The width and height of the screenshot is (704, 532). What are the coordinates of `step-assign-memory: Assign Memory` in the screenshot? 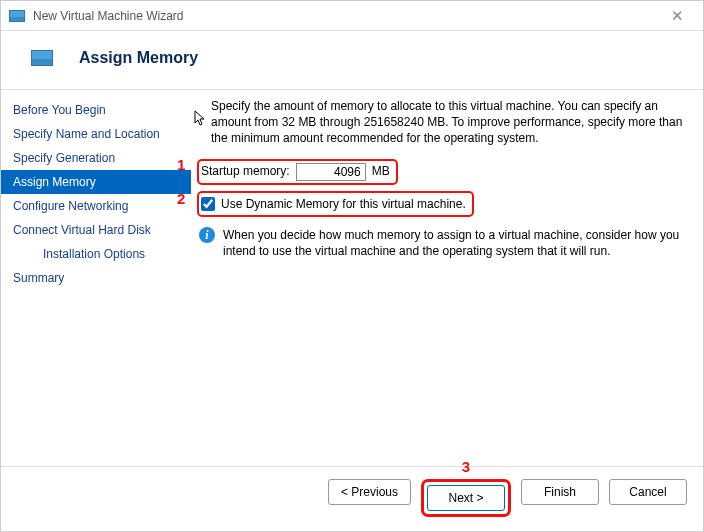 It's located at (96, 182).